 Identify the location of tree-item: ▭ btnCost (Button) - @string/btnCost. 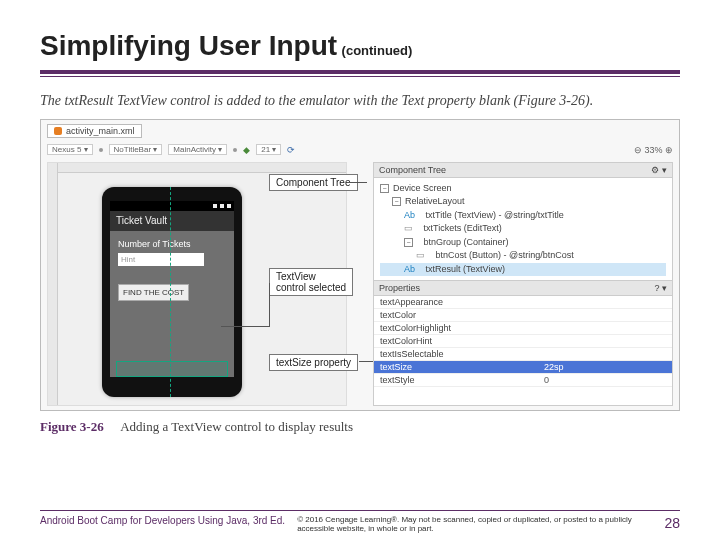
(523, 256).